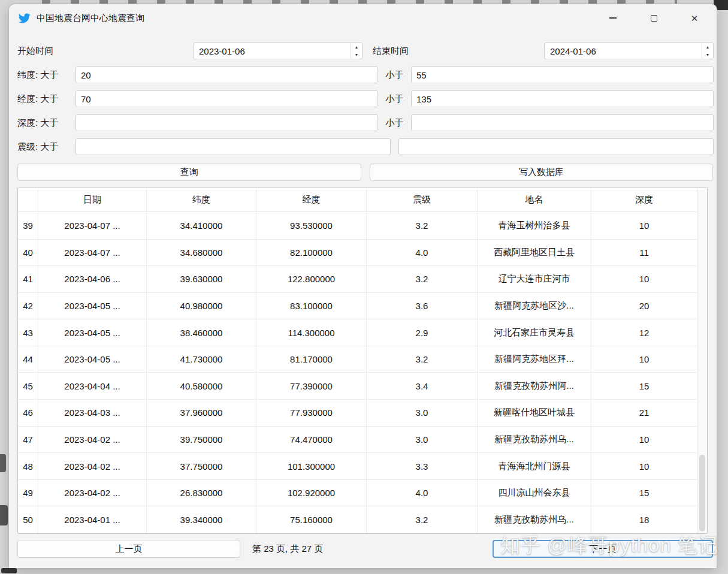 This screenshot has height=574, width=728. What do you see at coordinates (644, 306) in the screenshot?
I see `cell-depth: 20` at bounding box center [644, 306].